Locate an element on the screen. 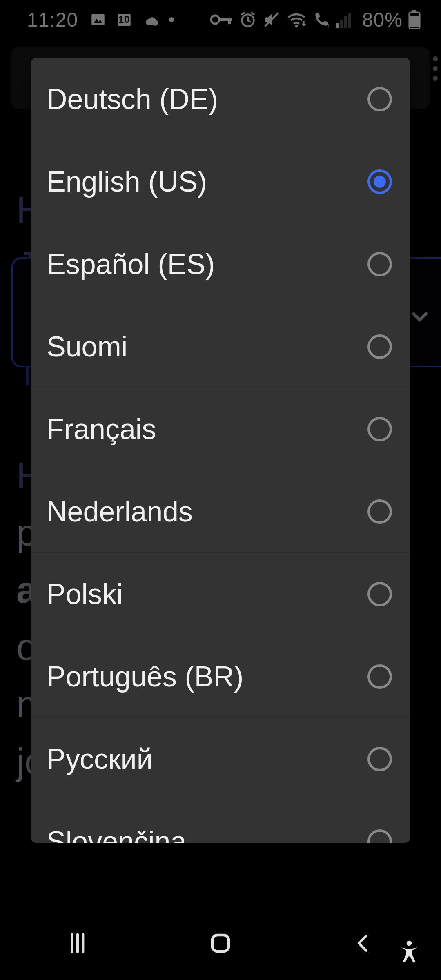  option-label: Deutsch (DE) is located at coordinates (132, 99).